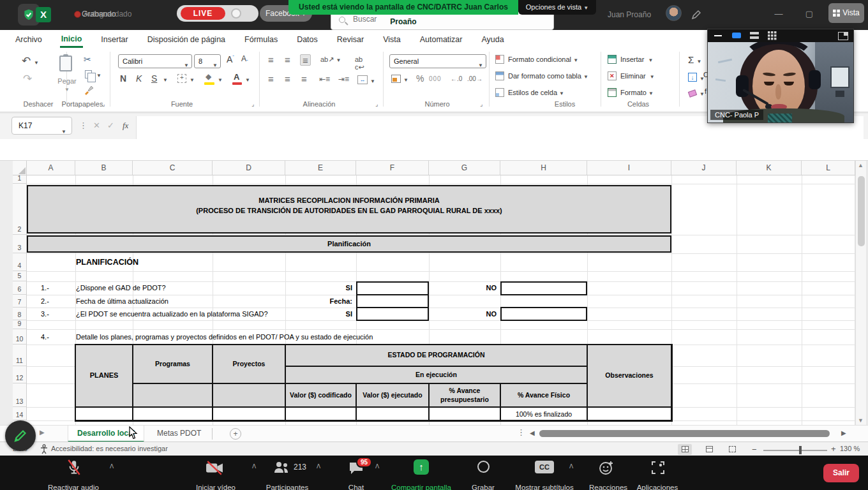  I want to click on align-bottom-button: ≡, so click(305, 60).